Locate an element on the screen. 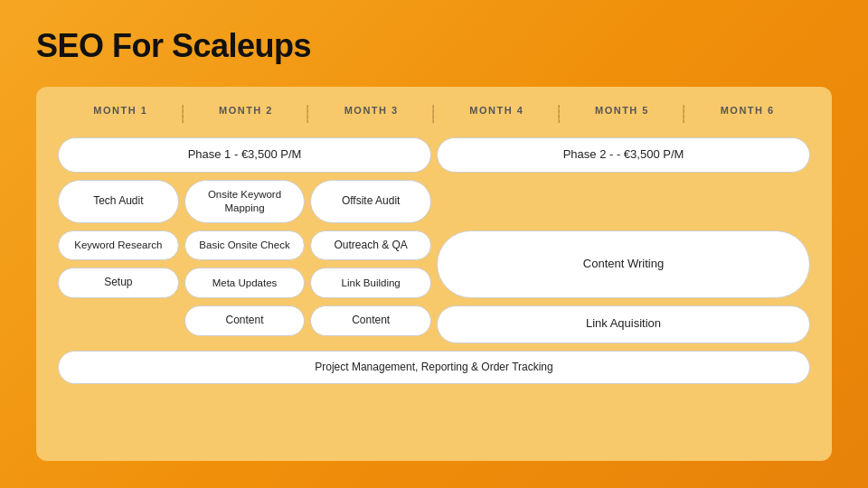  link-building-pill: Link Building is located at coordinates (371, 283).